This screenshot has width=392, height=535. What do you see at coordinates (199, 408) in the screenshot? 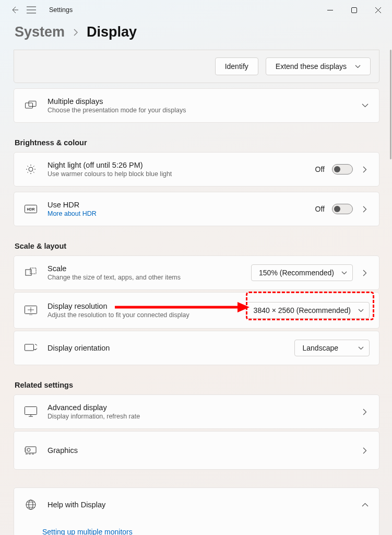
I see `advanced-display-title: Advanced display` at bounding box center [199, 408].